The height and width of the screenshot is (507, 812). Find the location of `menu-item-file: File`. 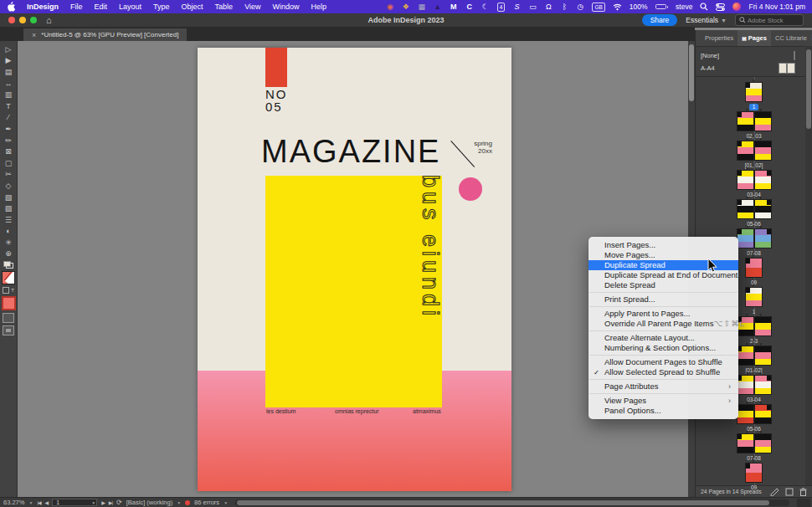

menu-item-file: File is located at coordinates (77, 7).